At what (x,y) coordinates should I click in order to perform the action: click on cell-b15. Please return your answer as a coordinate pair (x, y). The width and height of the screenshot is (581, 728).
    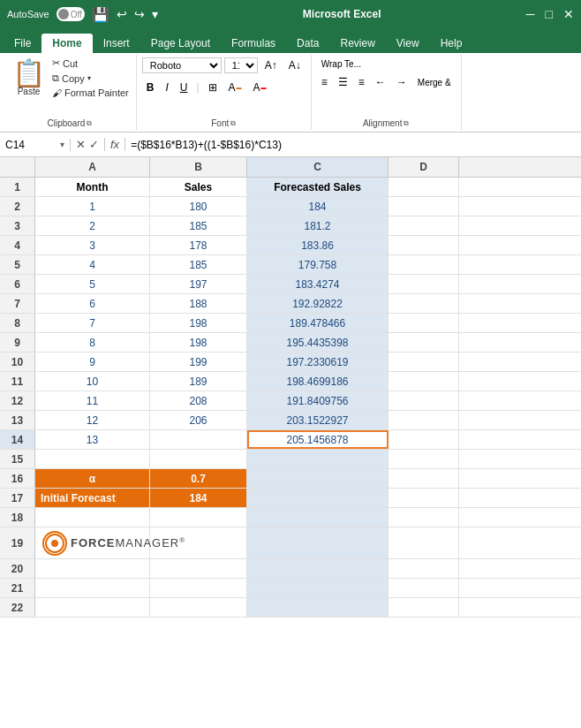
    Looking at the image, I should click on (199, 459).